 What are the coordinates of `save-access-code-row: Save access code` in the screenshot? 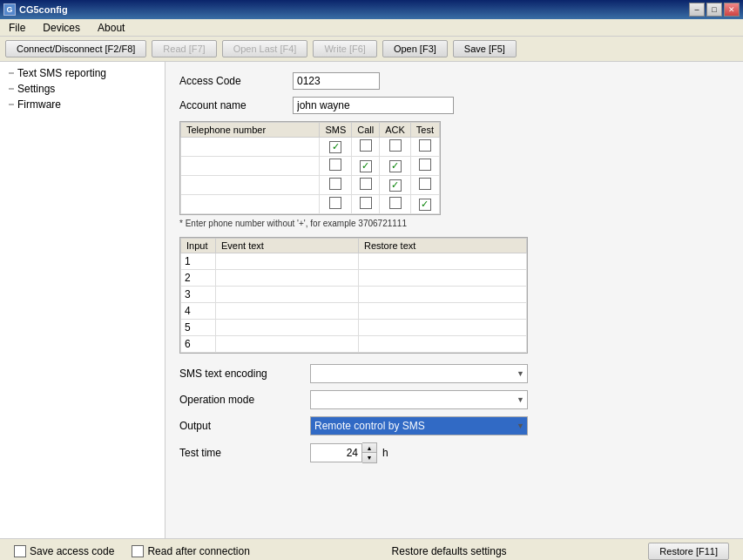 It's located at (64, 551).